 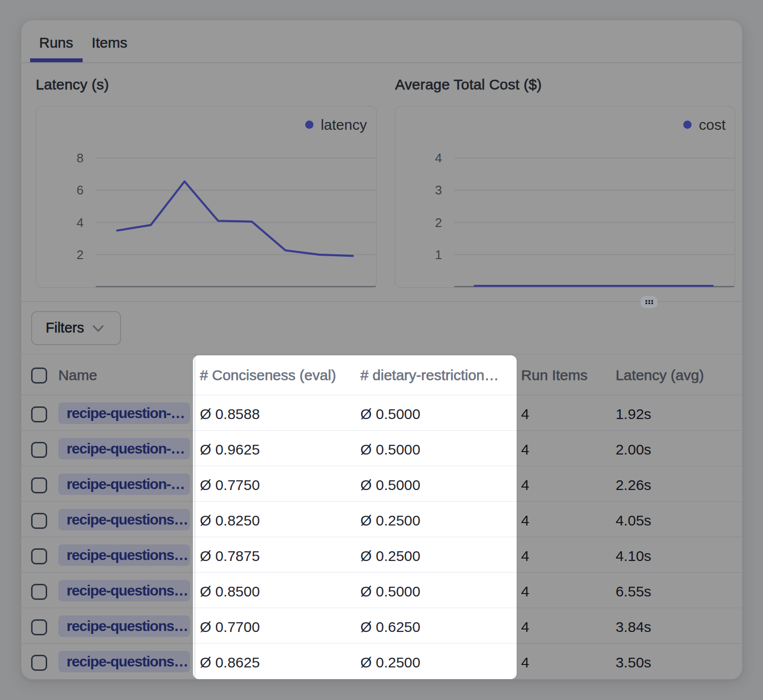 I want to click on latency-chart: 8642 latency, so click(x=206, y=197).